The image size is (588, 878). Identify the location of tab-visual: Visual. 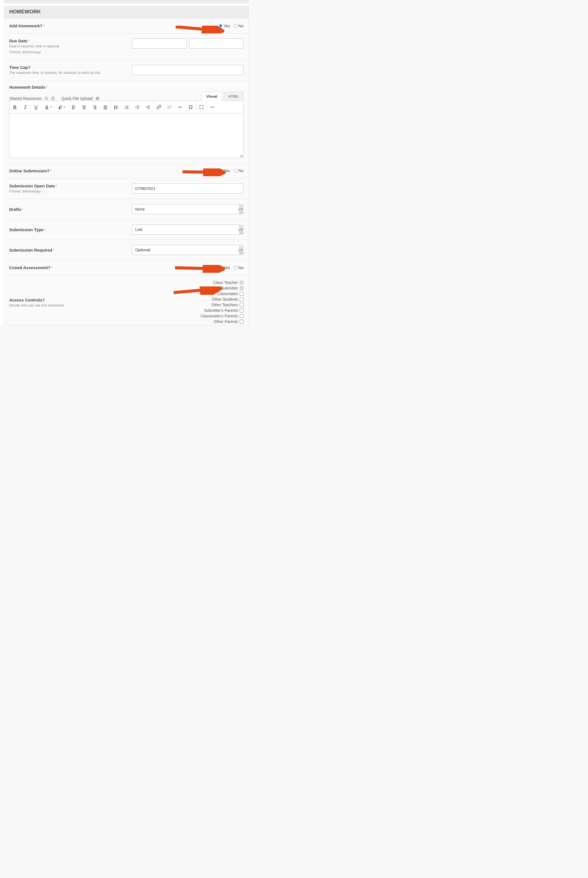
(212, 96).